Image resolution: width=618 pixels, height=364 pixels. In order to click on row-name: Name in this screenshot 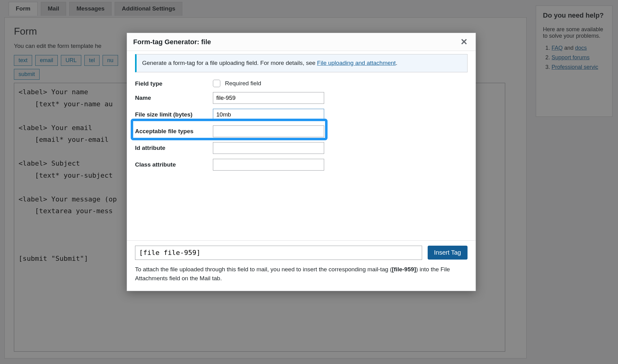, I will do `click(301, 98)`.